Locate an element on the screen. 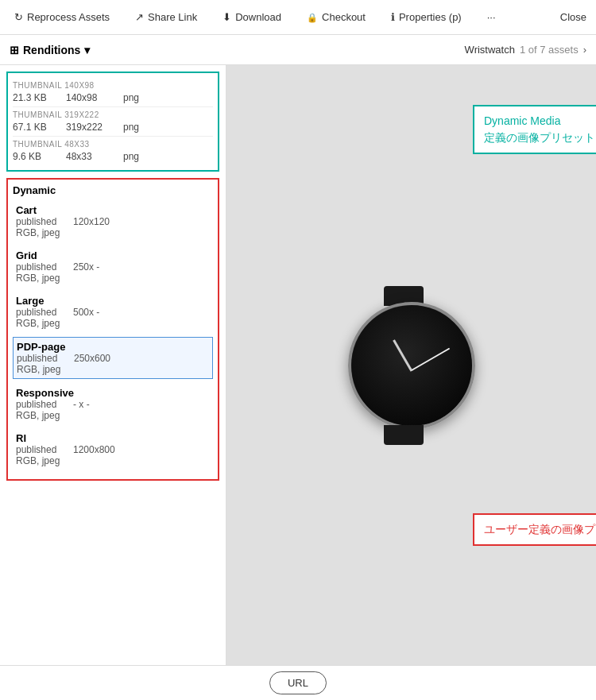 This screenshot has width=596, height=700. watch-face is located at coordinates (412, 365).